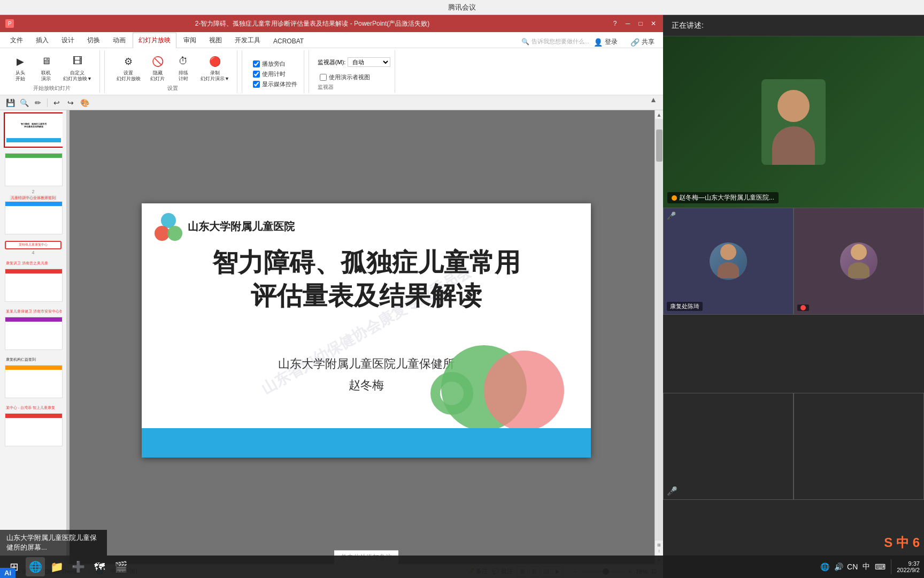 This screenshot has height=578, width=924. What do you see at coordinates (794, 122) in the screenshot?
I see `video-background` at bounding box center [794, 122].